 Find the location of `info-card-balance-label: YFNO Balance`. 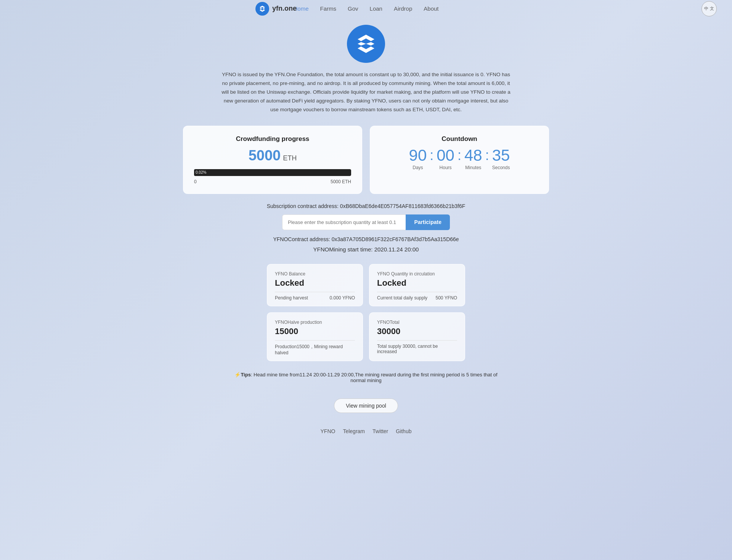

info-card-balance-label: YFNO Balance is located at coordinates (315, 274).